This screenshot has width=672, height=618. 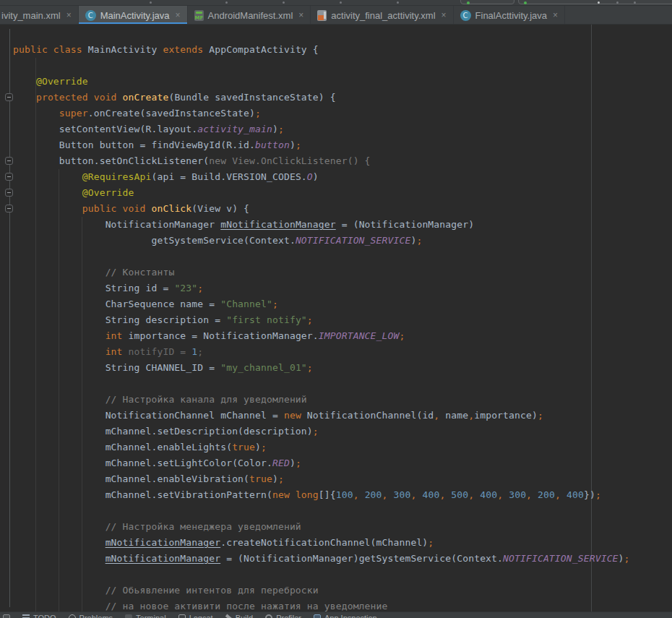 What do you see at coordinates (322, 241) in the screenshot?
I see `code-line: getSystemService(Context.NOTIFICATION_SE…` at bounding box center [322, 241].